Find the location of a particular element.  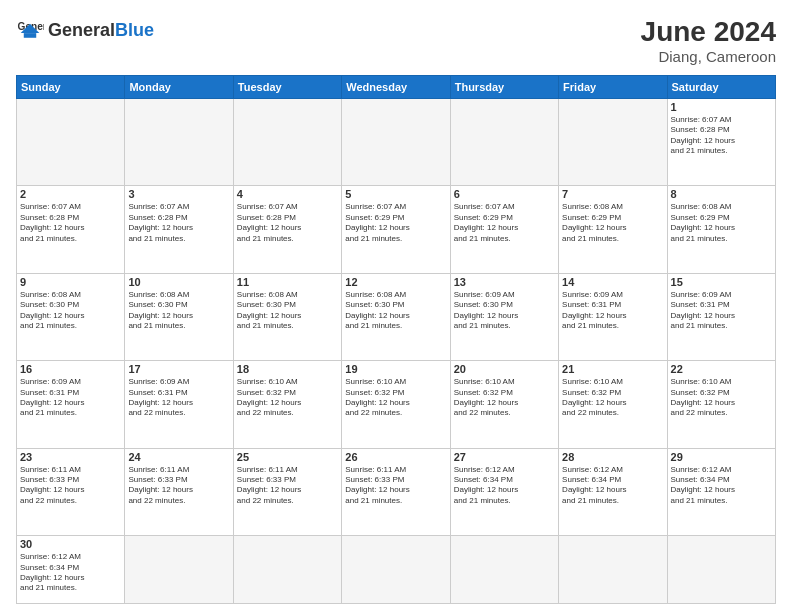

header: General GeneralBlue June 2024 Diang, Cam… is located at coordinates (396, 40).